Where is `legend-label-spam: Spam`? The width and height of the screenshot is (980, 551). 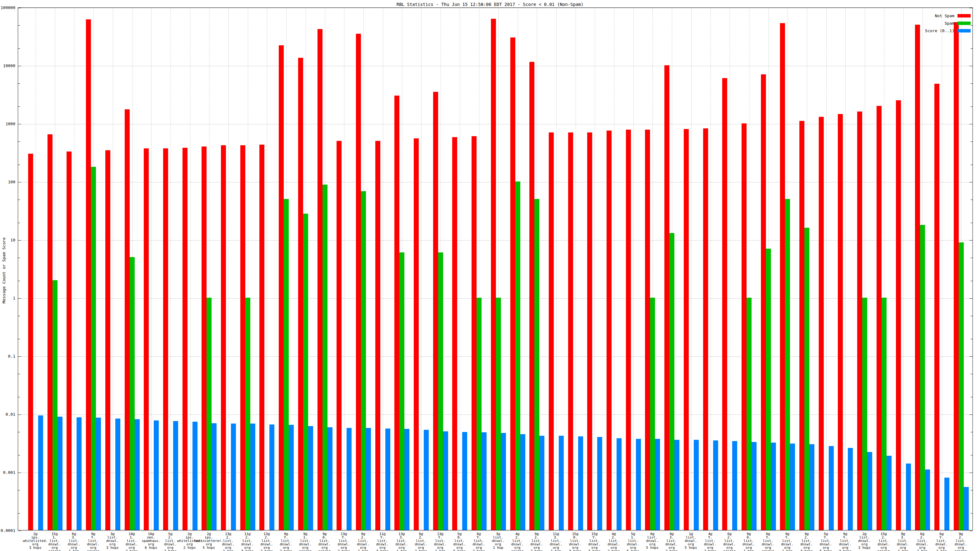 legend-label-spam: Spam is located at coordinates (950, 23).